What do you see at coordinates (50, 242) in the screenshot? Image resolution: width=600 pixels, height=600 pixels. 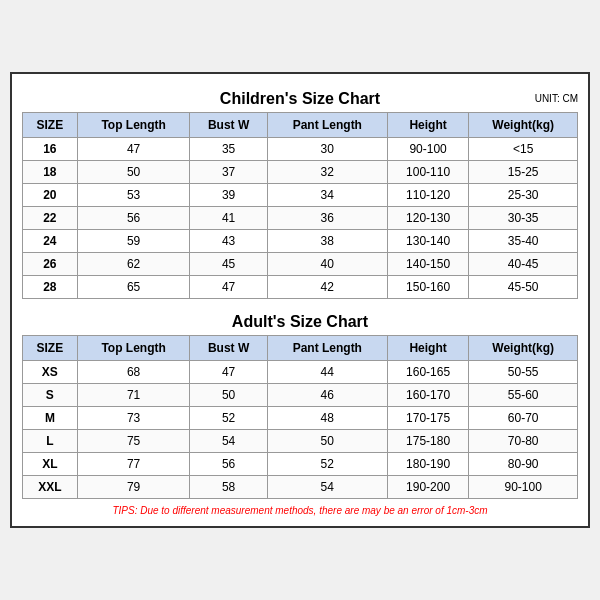 I see `cell-size: 24` at bounding box center [50, 242].